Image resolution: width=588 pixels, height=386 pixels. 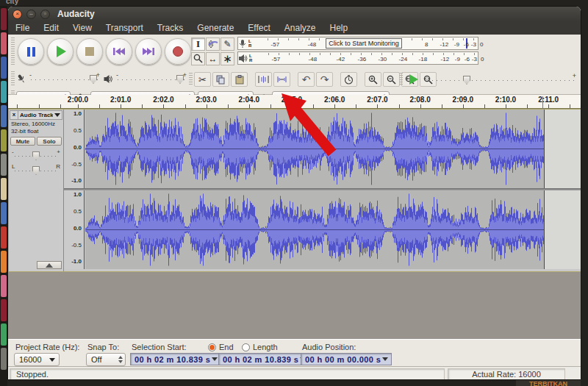 I want to click on track-collapse-button, so click(x=49, y=265).